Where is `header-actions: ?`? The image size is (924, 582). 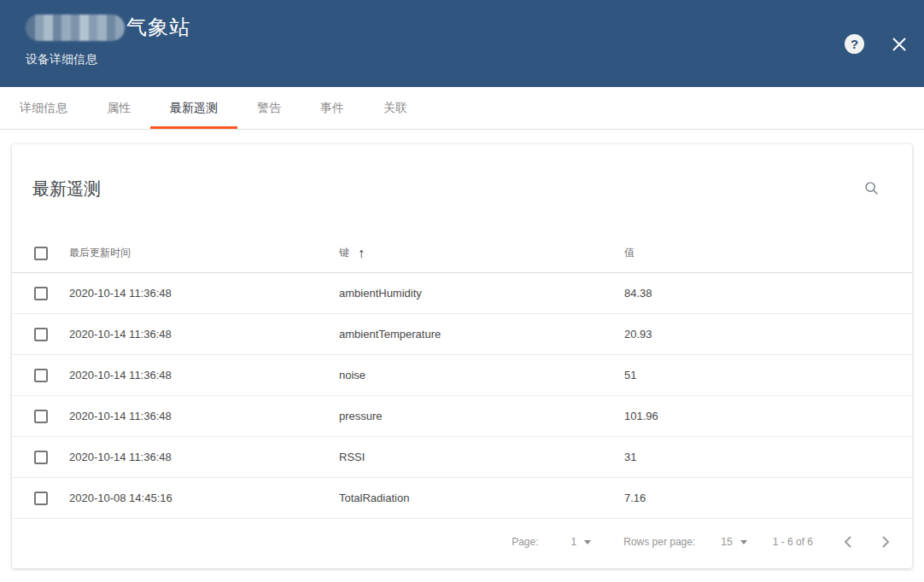 header-actions: ? is located at coordinates (876, 44).